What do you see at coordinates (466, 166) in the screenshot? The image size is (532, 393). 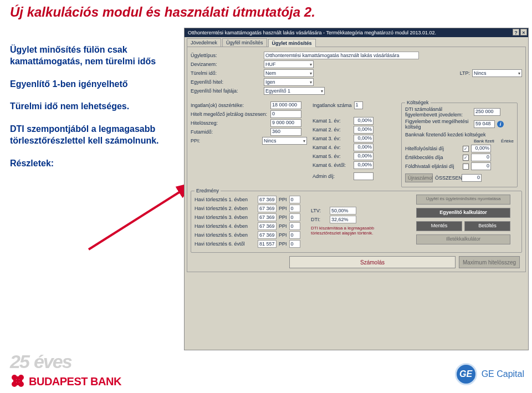 I see `foldhivatali-check` at bounding box center [466, 166].